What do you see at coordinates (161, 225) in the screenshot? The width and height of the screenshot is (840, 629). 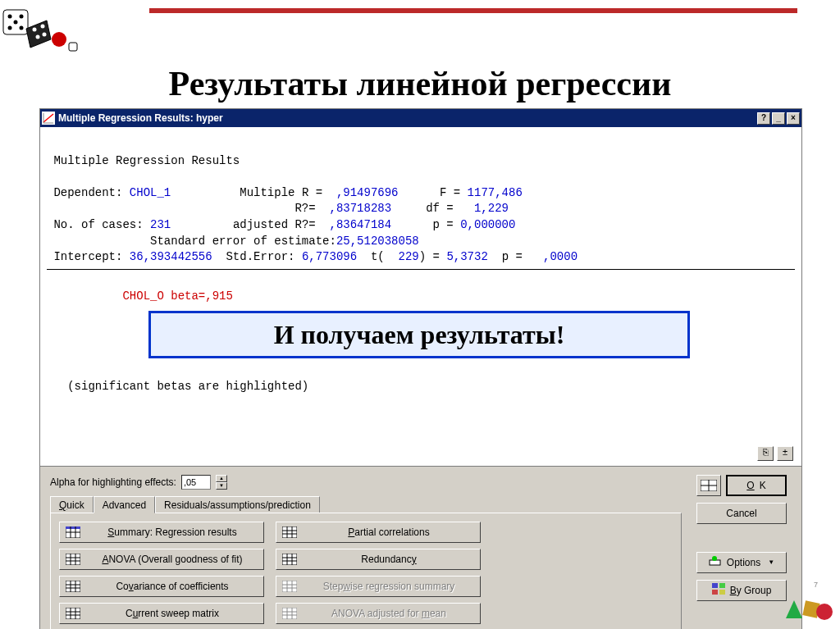 I see `ncases-value: 231` at bounding box center [161, 225].